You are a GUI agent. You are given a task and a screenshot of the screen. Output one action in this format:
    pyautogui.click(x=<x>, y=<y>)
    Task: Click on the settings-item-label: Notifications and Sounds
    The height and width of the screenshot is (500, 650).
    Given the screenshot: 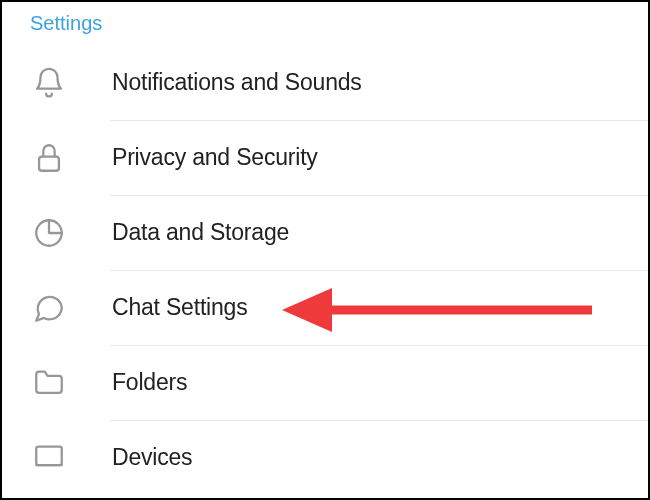 What is the action you would take?
    pyautogui.click(x=237, y=82)
    